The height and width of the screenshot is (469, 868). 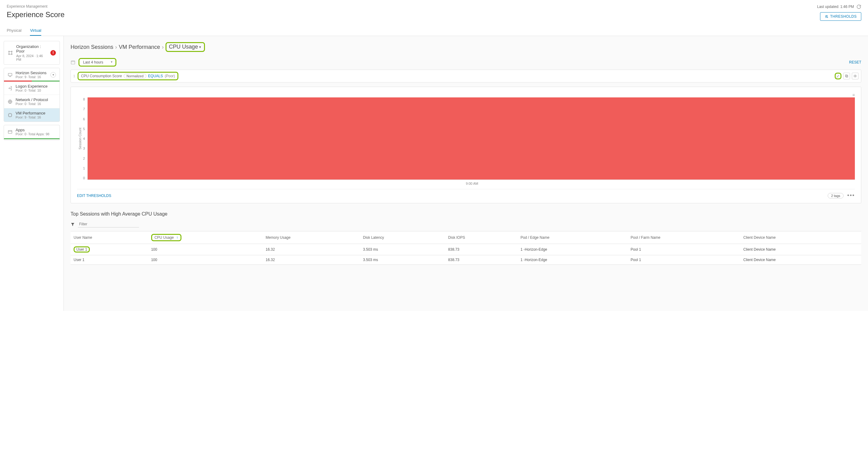 What do you see at coordinates (836, 196) in the screenshot?
I see `tags-pill: 2 tags` at bounding box center [836, 196].